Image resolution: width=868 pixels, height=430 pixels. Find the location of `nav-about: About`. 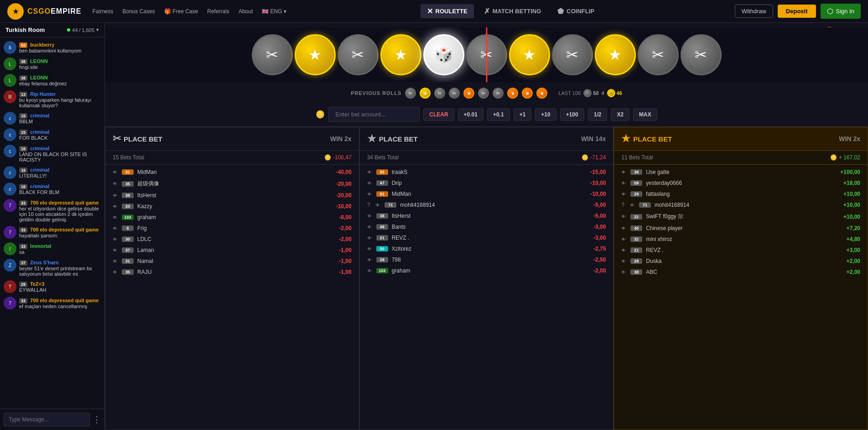

nav-about: About is located at coordinates (245, 11).